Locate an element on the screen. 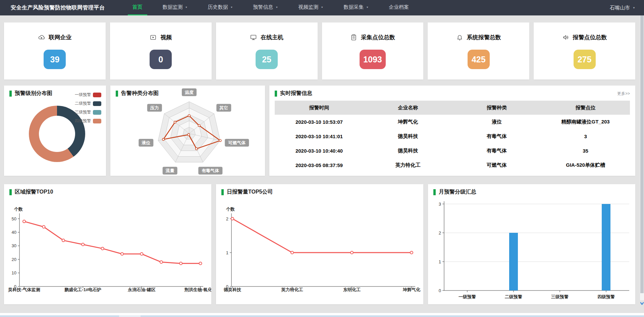 Image resolution: width=644 pixels, height=317 pixels. nav-item-data-collect: 数据采集▼ is located at coordinates (356, 8).